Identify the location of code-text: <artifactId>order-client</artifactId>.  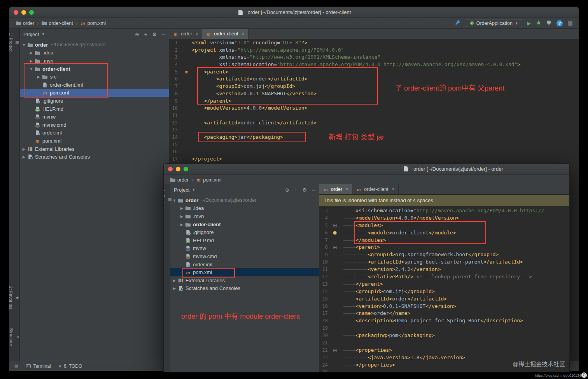
(385, 123).